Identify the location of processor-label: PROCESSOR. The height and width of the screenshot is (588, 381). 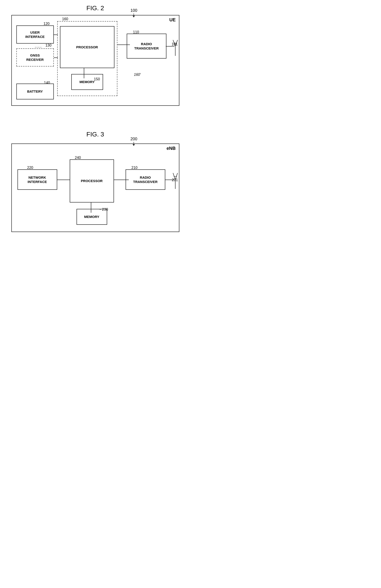
(87, 47).